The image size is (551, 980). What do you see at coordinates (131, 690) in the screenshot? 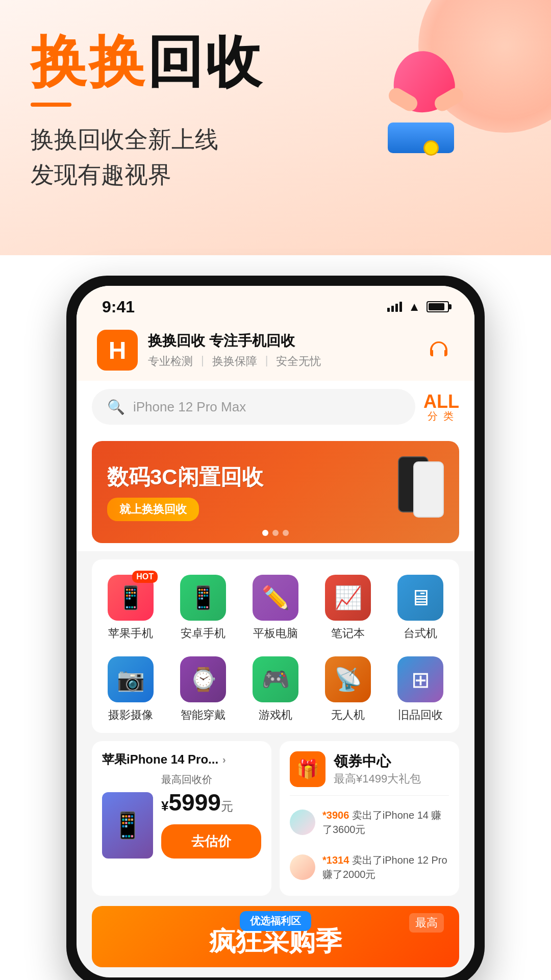
I see `category-item-camera: 📷 摄影摄像` at bounding box center [131, 690].